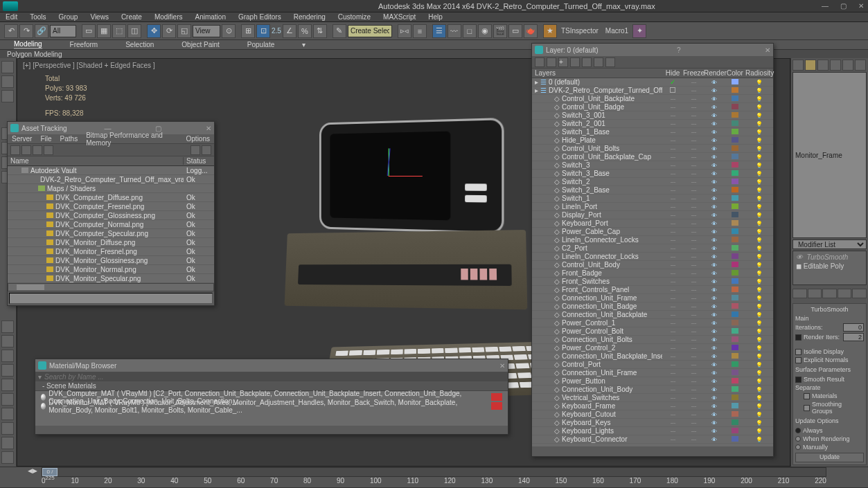 This screenshot has width=868, height=488. I want to click on matbrowser-titlebar: Material/Map Browser ✕, so click(272, 365).